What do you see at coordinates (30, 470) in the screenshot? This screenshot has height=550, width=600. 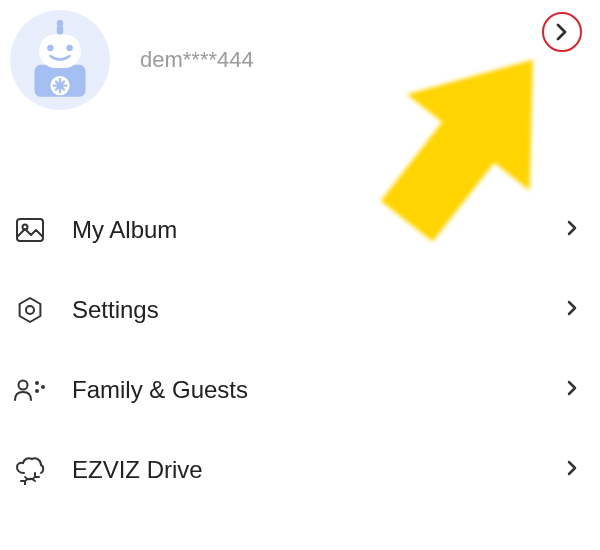 I see `cloud-sync-icon` at bounding box center [30, 470].